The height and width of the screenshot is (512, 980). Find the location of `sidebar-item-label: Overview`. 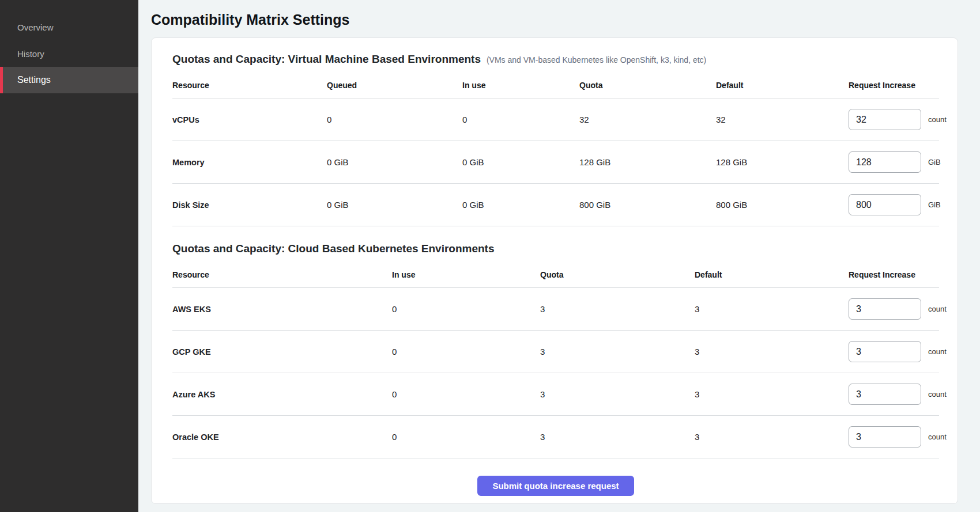

sidebar-item-label: Overview is located at coordinates (36, 28).